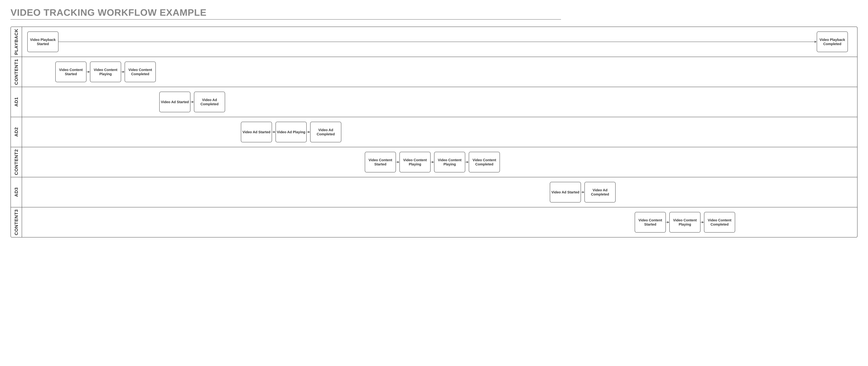 The image size is (868, 366). Describe the element at coordinates (286, 20) in the screenshot. I see `title-underline` at that location.